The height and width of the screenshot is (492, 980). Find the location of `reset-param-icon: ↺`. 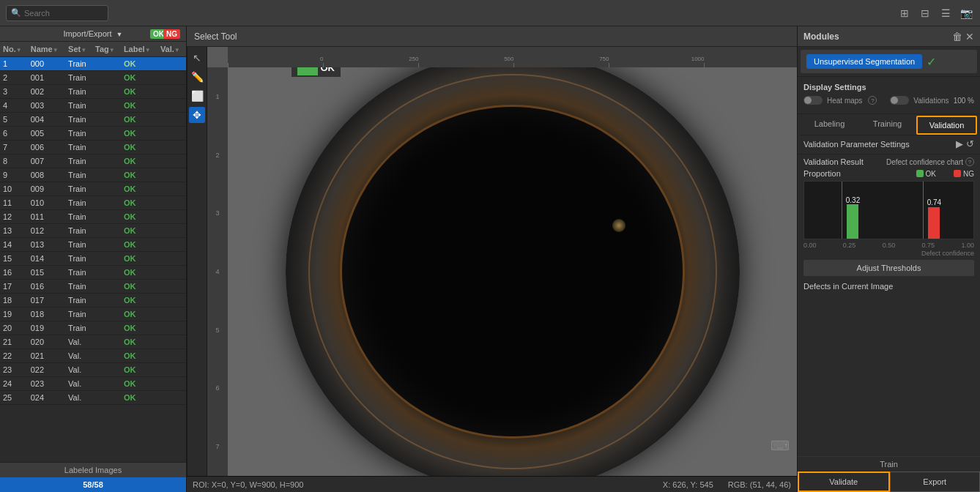

reset-param-icon: ↺ is located at coordinates (970, 144).